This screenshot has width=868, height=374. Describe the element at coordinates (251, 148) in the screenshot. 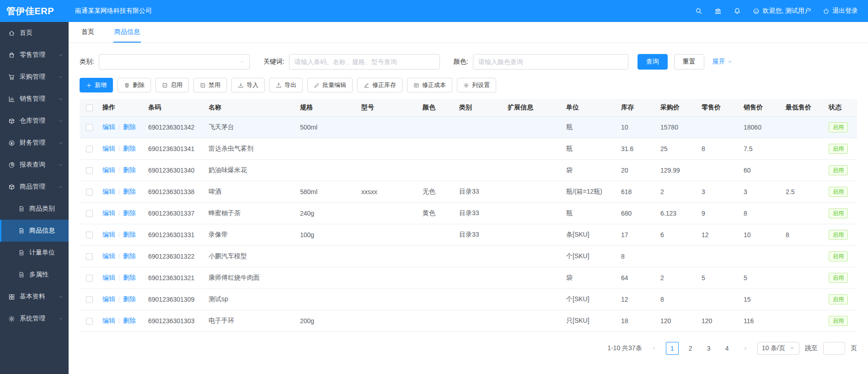

I see `cell-name: 雷达杀虫气雾剂` at that location.